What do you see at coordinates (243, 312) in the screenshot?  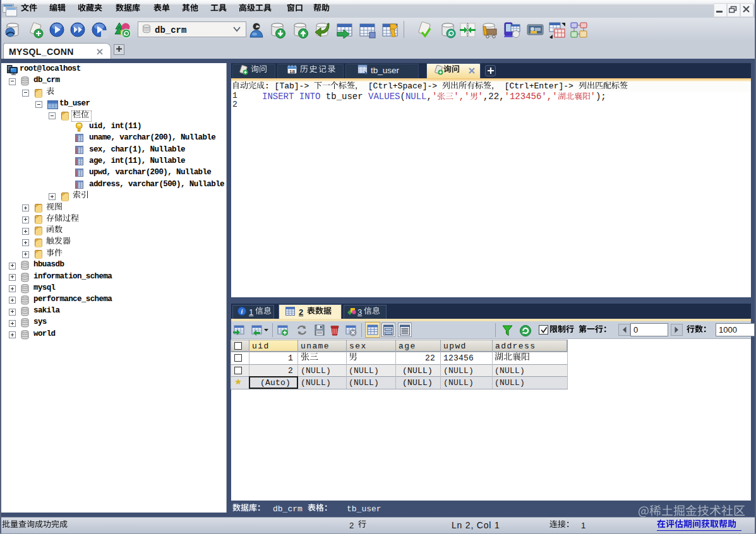 I see `svg-text: i` at bounding box center [243, 312].